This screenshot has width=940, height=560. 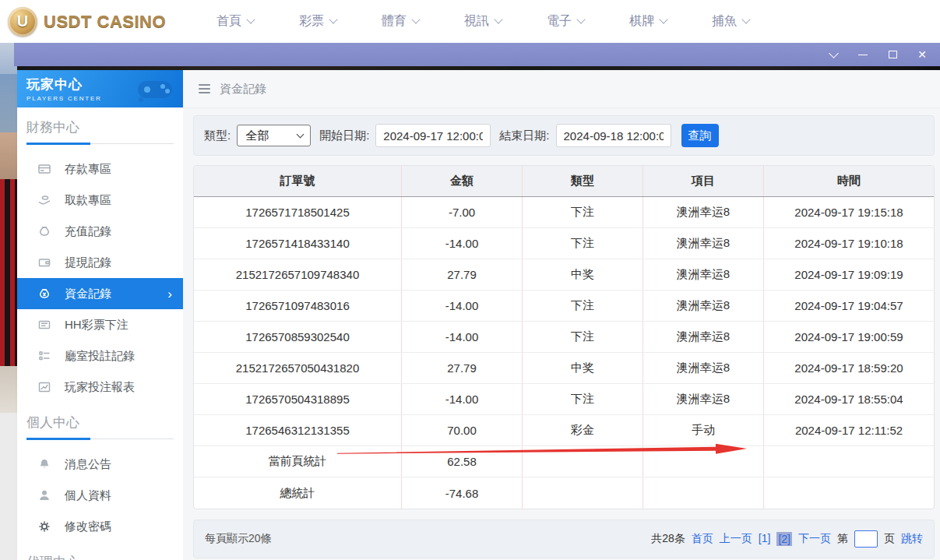 What do you see at coordinates (463, 493) in the screenshot?
I see `table-cell: -74.68` at bounding box center [463, 493].